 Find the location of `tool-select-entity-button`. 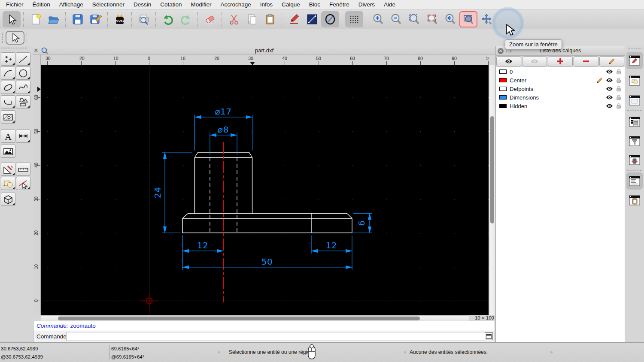

tool-select-entity-button is located at coordinates (23, 184).